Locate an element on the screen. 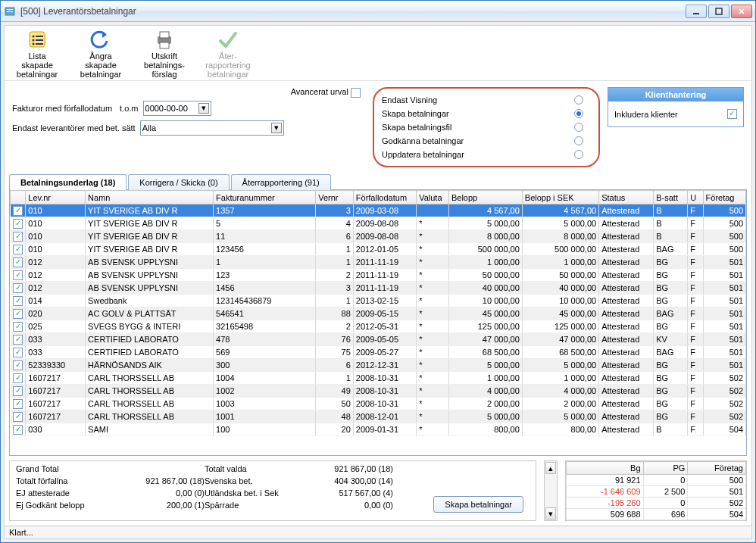 This screenshot has width=756, height=543. table-row: 010YIT SVERIGE AB DIV R135732009-03-084 … is located at coordinates (379, 211).